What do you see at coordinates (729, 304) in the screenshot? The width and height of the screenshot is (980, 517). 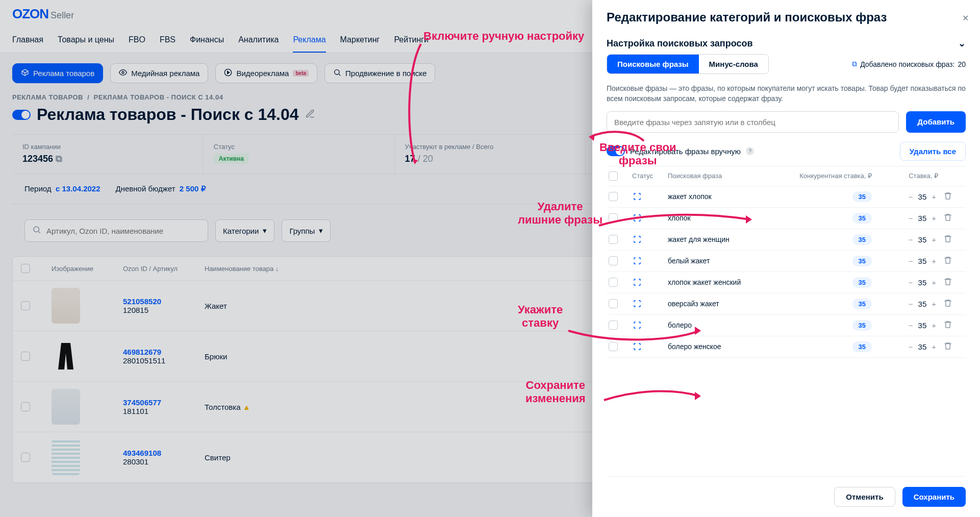 I see `phrase-text: оверсайз жакет` at bounding box center [729, 304].